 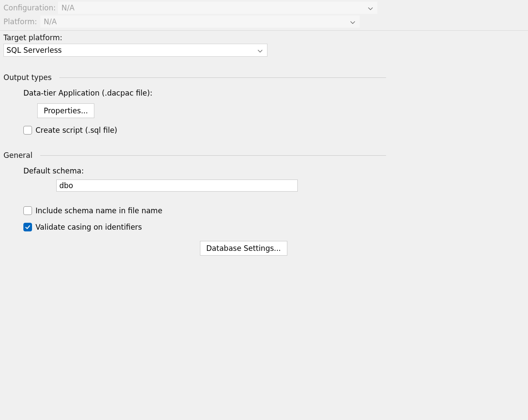 I want to click on output-types-body: Data-tier Application (.dacpac file): Pr…, so click(x=195, y=112).